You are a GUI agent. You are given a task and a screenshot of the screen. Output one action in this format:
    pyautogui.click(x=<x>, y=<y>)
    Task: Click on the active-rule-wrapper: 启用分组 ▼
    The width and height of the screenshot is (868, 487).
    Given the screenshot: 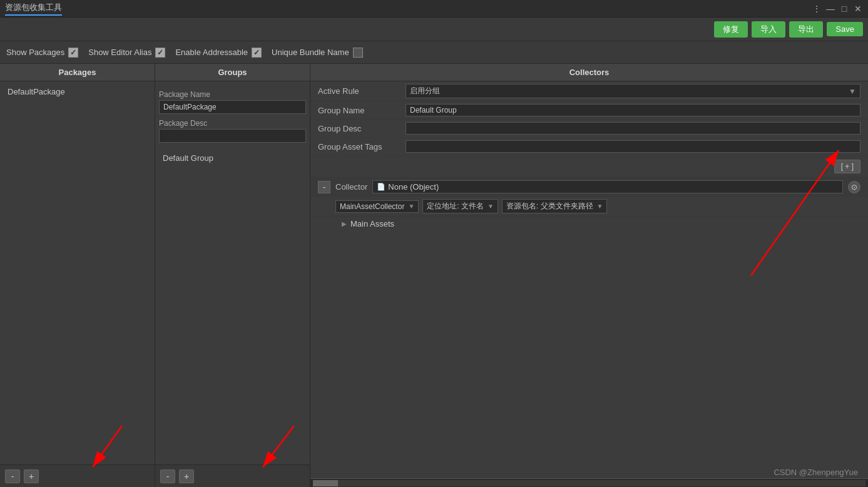 What is the action you would take?
    pyautogui.click(x=633, y=91)
    